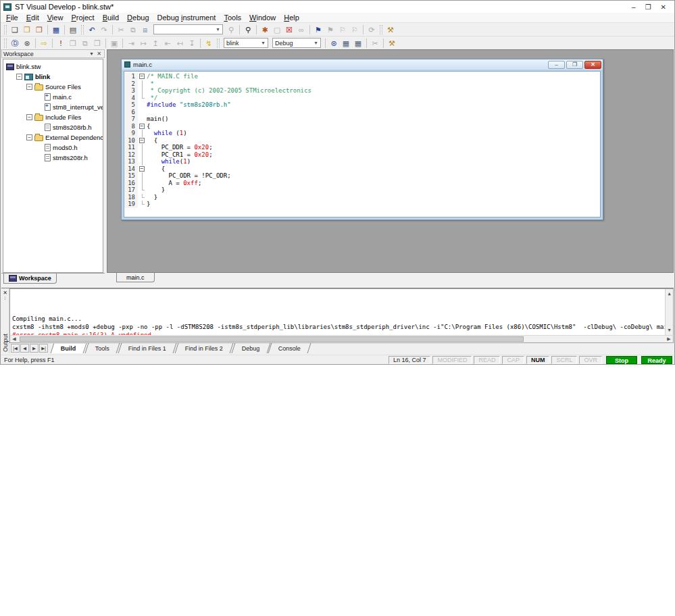 This screenshot has height=616, width=675. I want to click on new-document-icon: ❐, so click(39, 30).